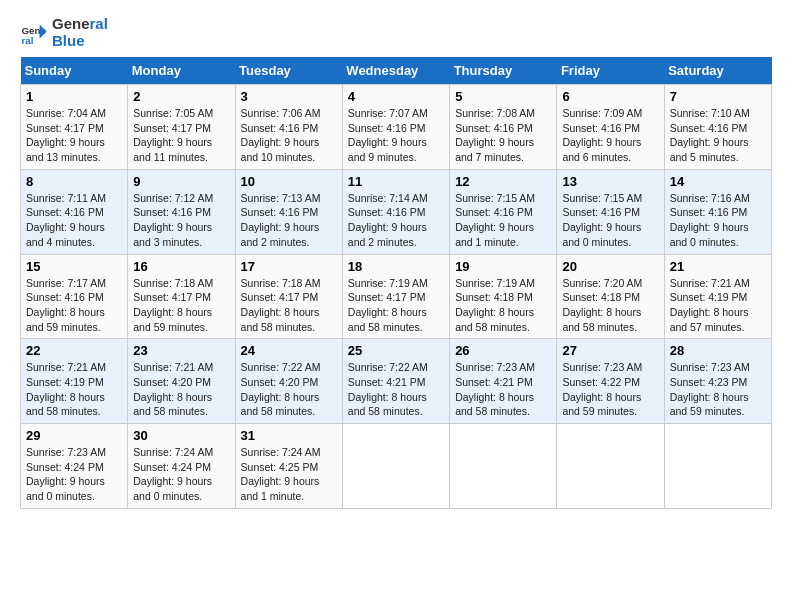  Describe the element at coordinates (718, 266) in the screenshot. I see `day-number: 21` at that location.